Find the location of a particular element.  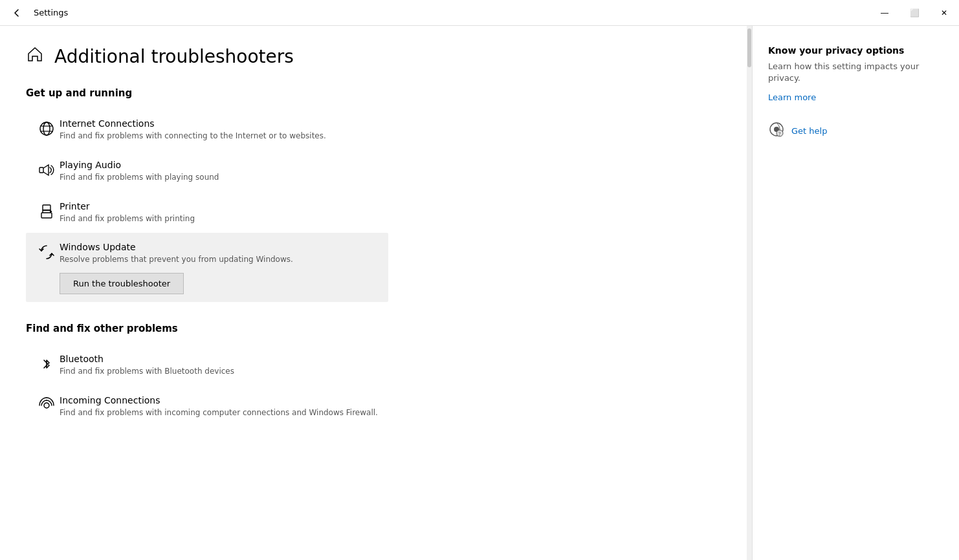

sidebar-privacy-title: Know your privacy options is located at coordinates (855, 50).